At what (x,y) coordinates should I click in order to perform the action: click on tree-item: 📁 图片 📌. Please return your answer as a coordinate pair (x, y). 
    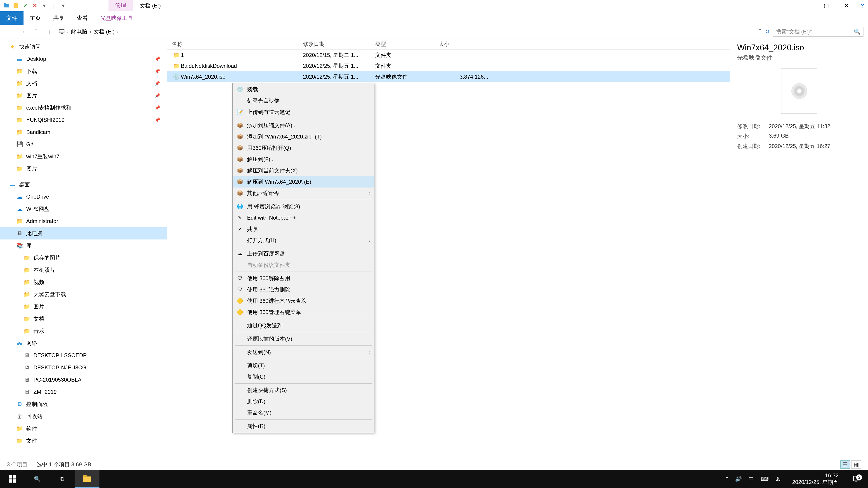
    Looking at the image, I should click on (84, 96).